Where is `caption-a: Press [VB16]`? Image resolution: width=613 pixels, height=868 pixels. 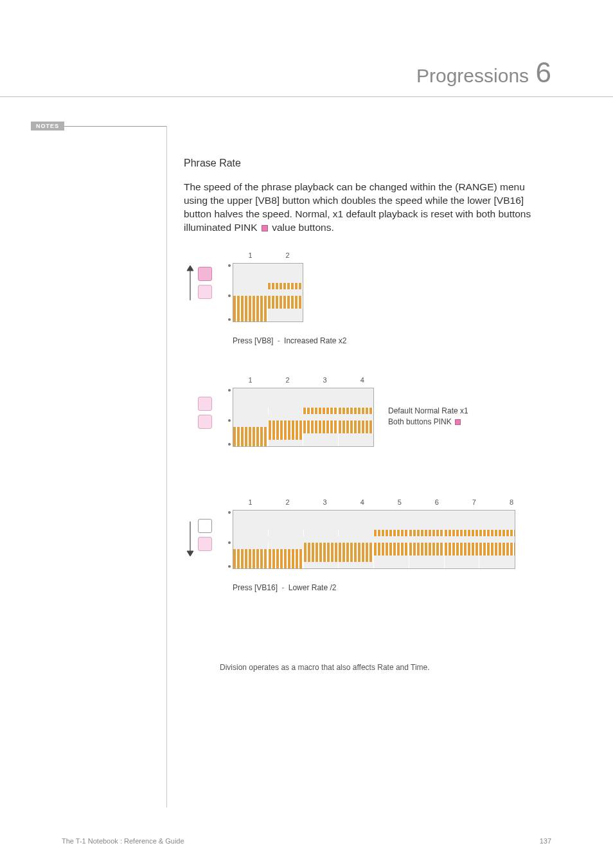
caption-a: Press [VB16] is located at coordinates (255, 588).